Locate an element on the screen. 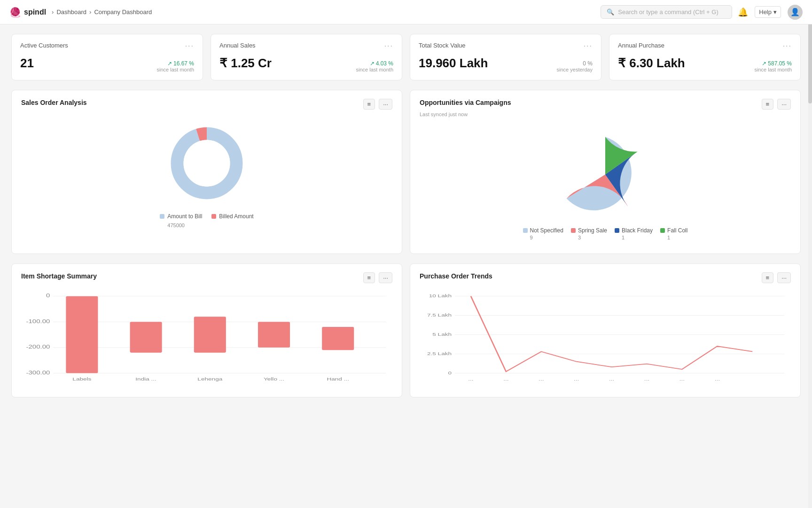 This screenshot has height=508, width=812. search-bar: 🔍 Search or type a command (Ctrl + G) is located at coordinates (666, 12).